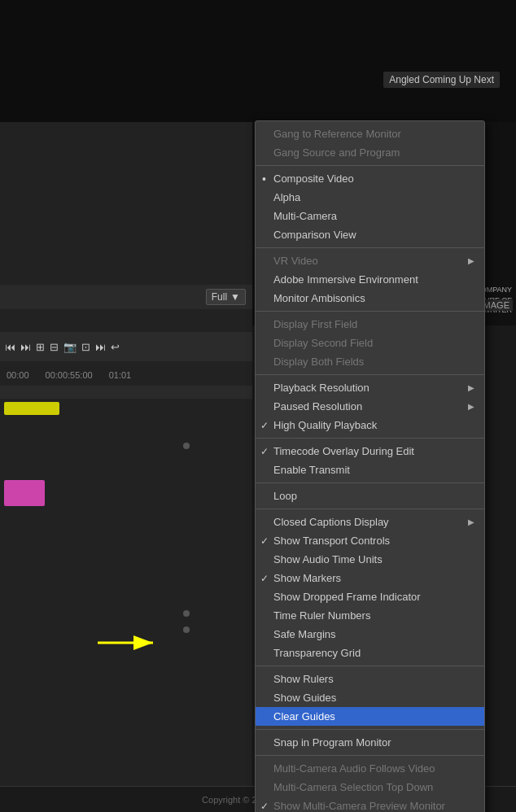  Describe the element at coordinates (304, 698) in the screenshot. I see `menu-item-label-show-guides: Show Guides` at that location.